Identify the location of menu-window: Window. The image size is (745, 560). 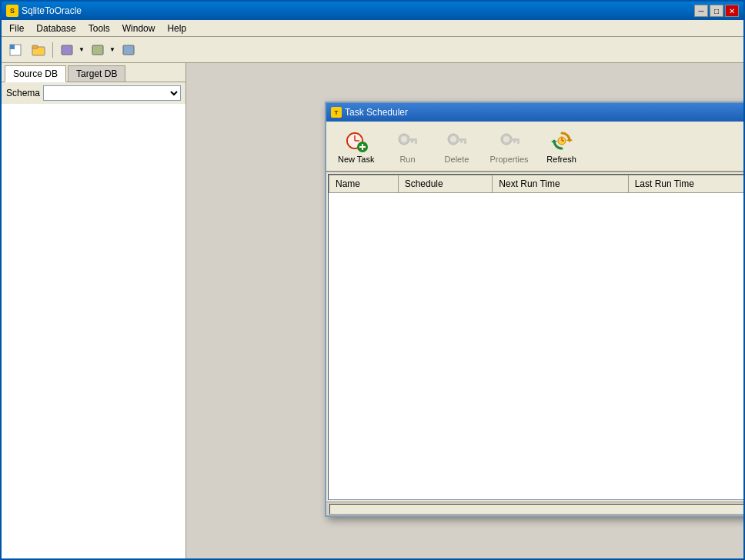
(139, 28).